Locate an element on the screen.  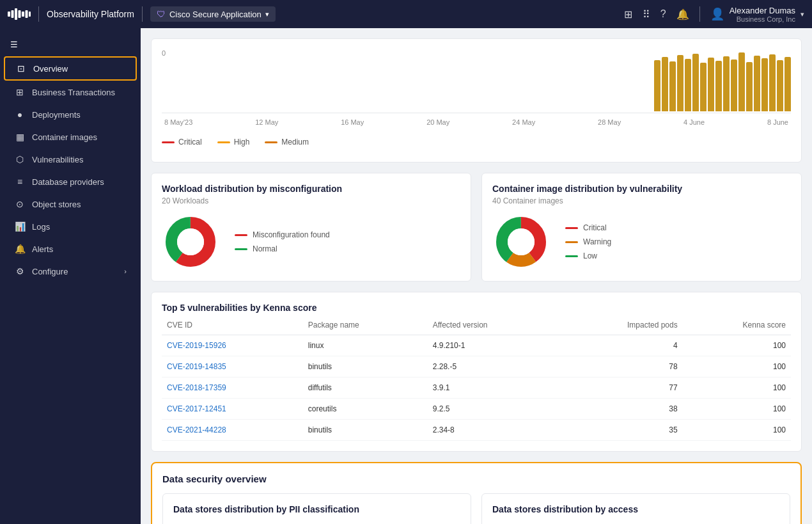
data-security-title: Data security overview is located at coordinates (476, 479).